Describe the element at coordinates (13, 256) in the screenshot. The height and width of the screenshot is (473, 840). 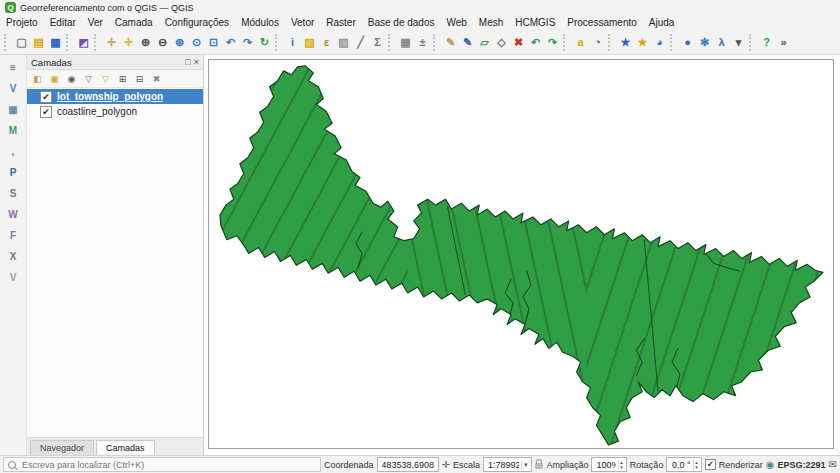
I see `add-xyz-layer-icon: X` at that location.